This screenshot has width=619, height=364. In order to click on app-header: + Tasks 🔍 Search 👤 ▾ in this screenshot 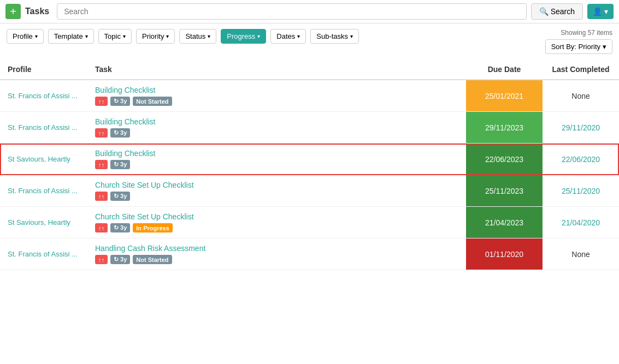, I will do `click(309, 12)`.